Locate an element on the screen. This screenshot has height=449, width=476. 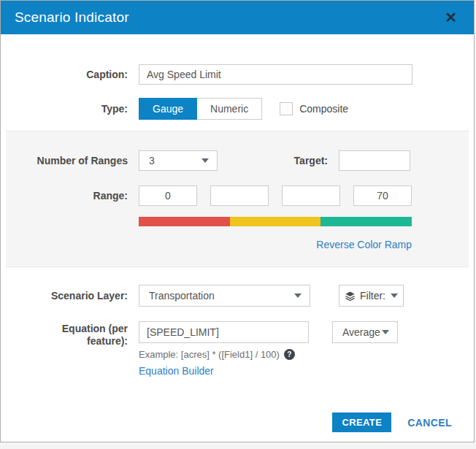
color-ramp-segment-green is located at coordinates (366, 222).